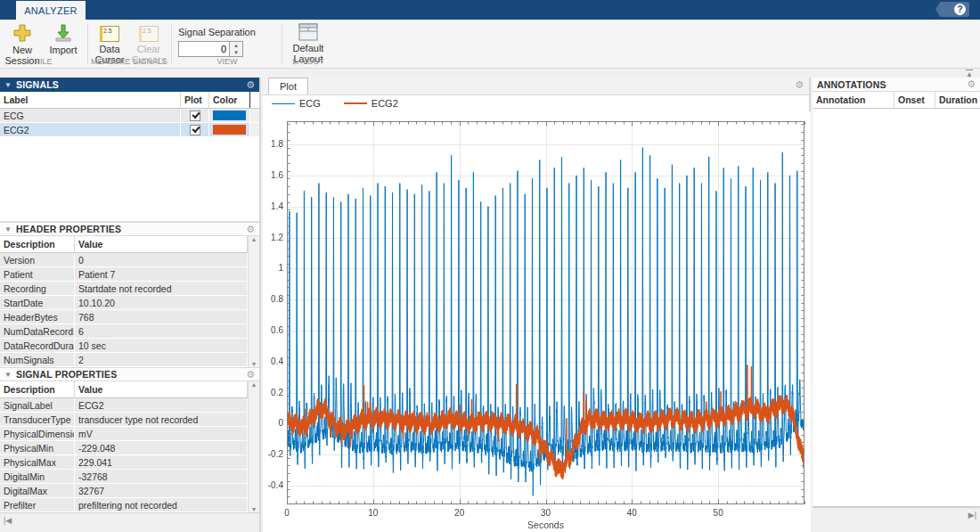 The width and height of the screenshot is (980, 532). What do you see at coordinates (130, 180) in the screenshot?
I see `signals-empty-area` at bounding box center [130, 180].